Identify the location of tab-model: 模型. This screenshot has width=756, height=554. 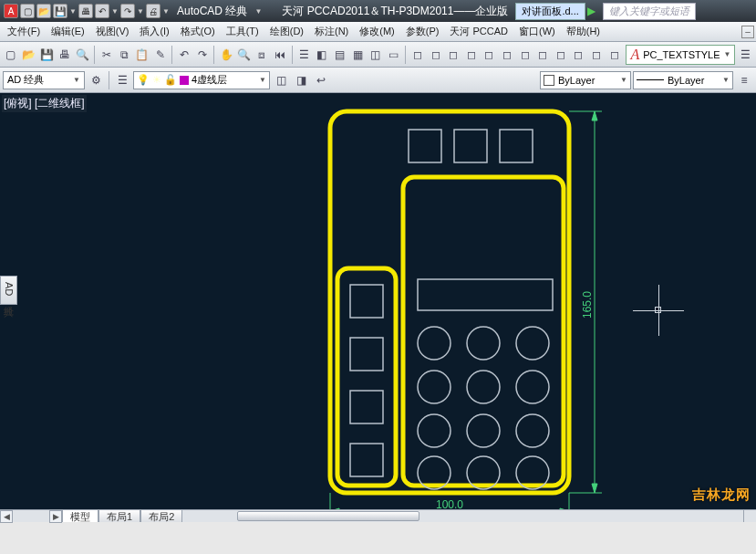
(80, 516).